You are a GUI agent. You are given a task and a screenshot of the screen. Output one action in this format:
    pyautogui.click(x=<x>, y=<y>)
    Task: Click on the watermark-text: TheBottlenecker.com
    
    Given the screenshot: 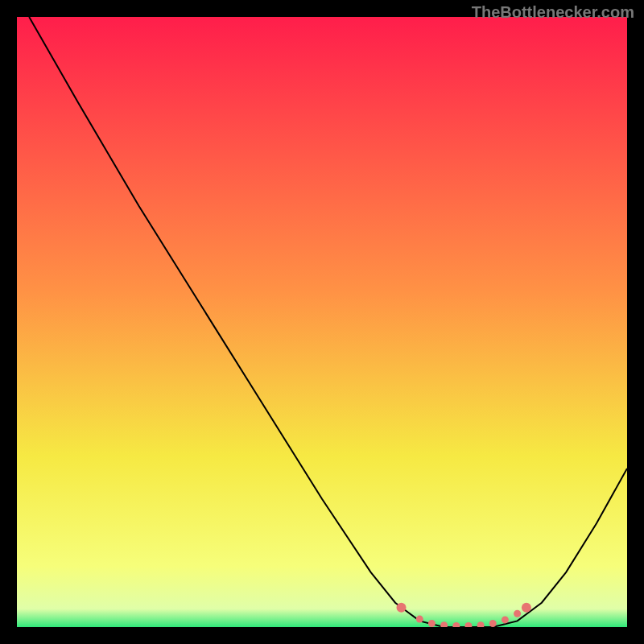 What is the action you would take?
    pyautogui.click(x=553, y=13)
    